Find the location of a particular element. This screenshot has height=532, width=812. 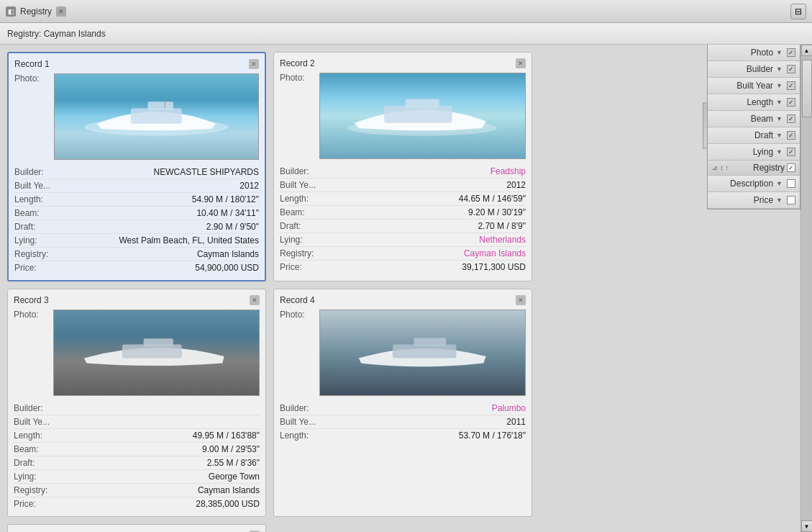

record-card-1: Record 1 ✕ Photo: Builder: NEWCASTL is located at coordinates (137, 167).